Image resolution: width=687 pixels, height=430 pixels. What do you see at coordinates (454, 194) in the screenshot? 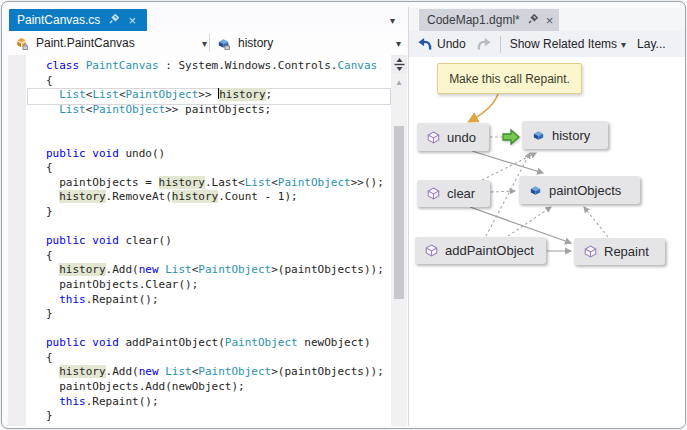
I see `map-node-clear: clear` at bounding box center [454, 194].